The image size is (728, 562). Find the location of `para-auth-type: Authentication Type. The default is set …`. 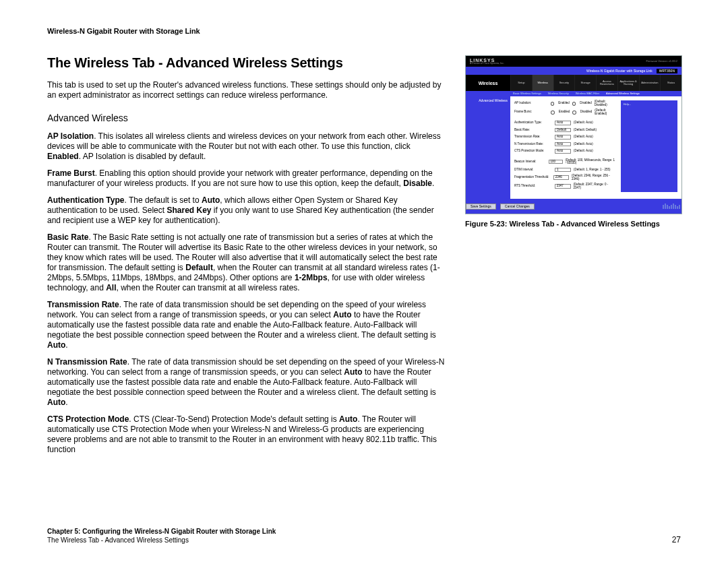

para-auth-type: Authentication Type. The default is set … is located at coordinates (247, 210).